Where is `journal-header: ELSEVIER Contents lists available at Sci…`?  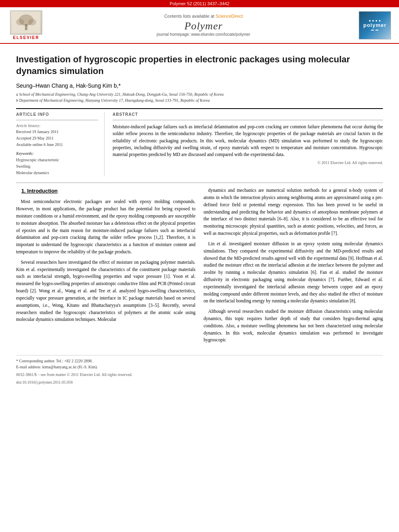 journal-header: ELSEVIER Contents lists available at Sci… is located at coordinates (200, 26).